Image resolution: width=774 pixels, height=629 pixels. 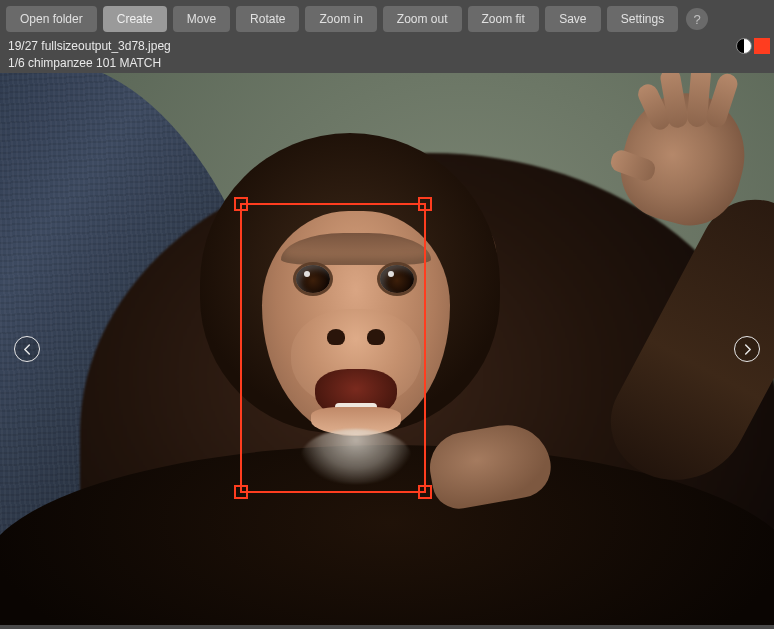 I want to click on save-button: Save, so click(x=573, y=19).